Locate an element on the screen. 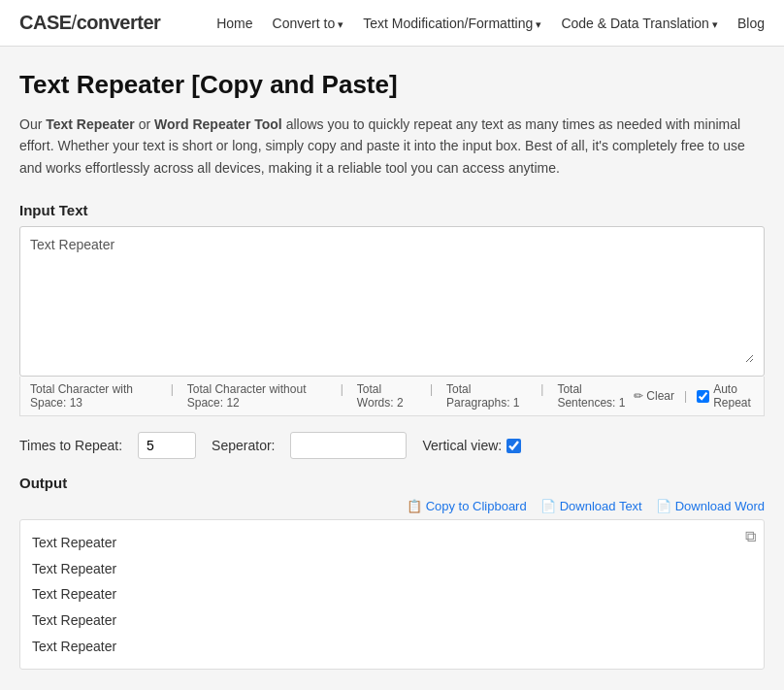  logo-text-converter: converter is located at coordinates (118, 22).